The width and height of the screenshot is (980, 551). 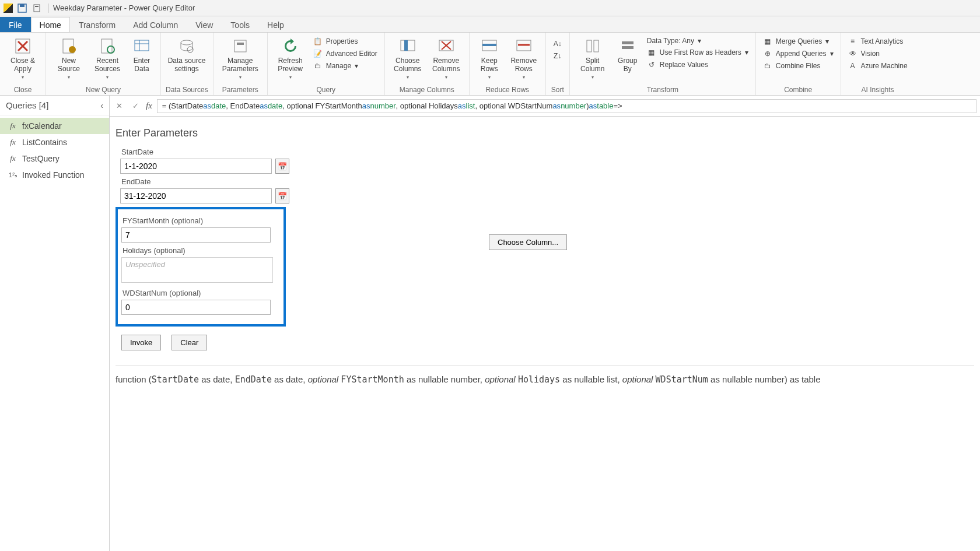 I want to click on fystart-input, so click(x=196, y=235).